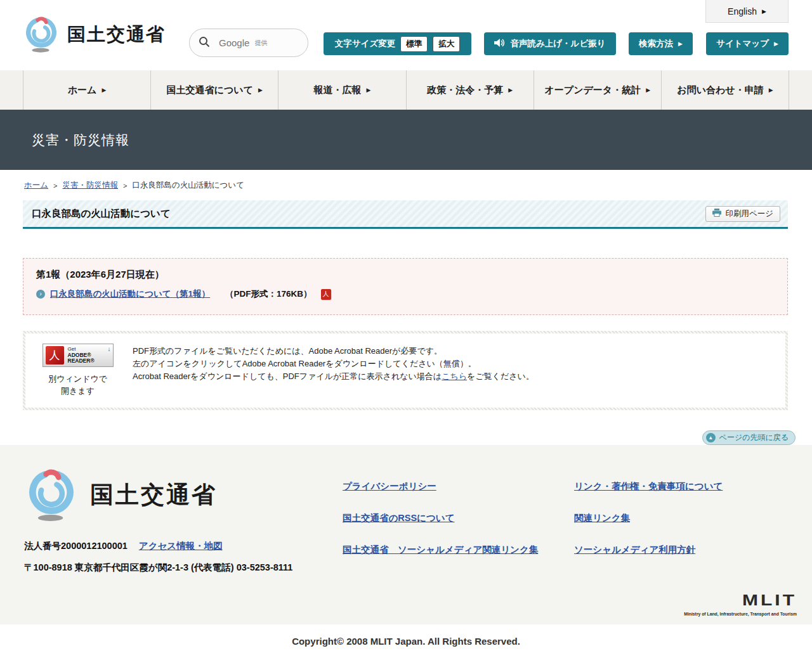  Describe the element at coordinates (742, 44) in the screenshot. I see `sitemap-label: サイトマップ` at that location.